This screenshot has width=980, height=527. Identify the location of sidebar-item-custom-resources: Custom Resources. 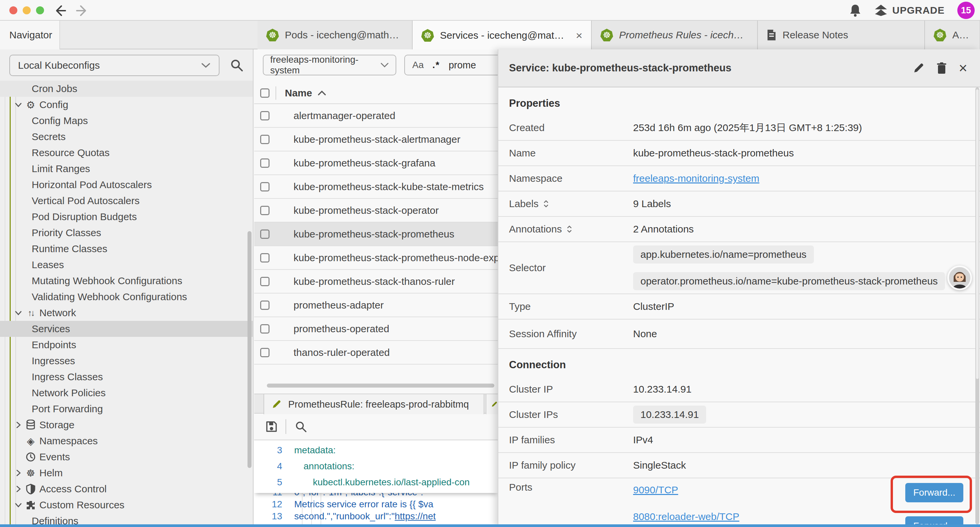
(123, 505).